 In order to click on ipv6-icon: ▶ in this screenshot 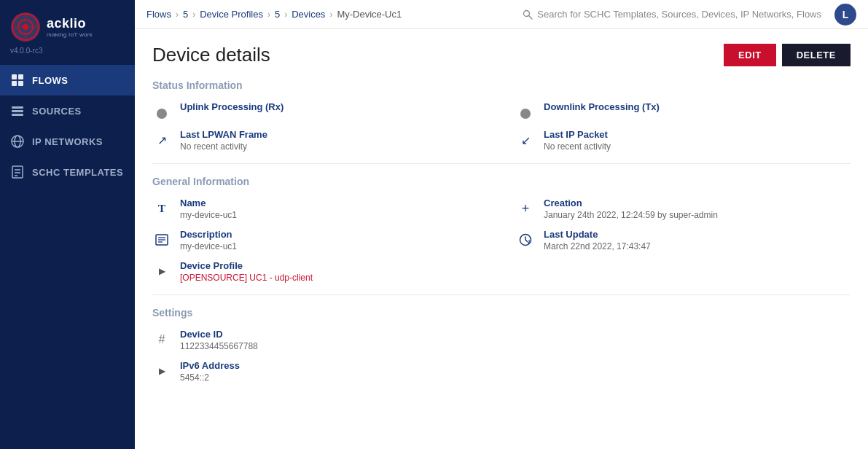, I will do `click(162, 371)`.